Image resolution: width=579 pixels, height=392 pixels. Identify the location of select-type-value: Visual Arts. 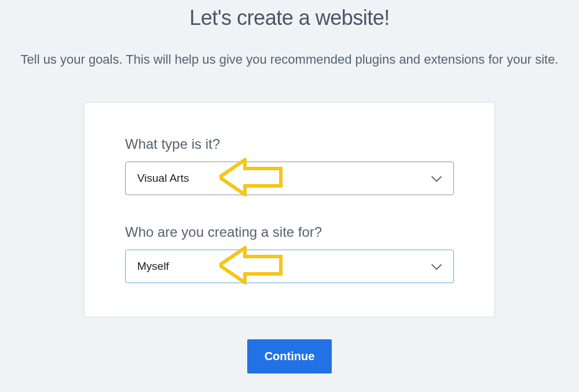
(163, 178).